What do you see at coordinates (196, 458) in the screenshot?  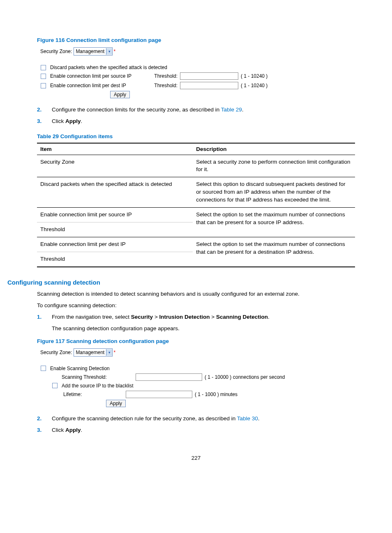 I see `page-number: 227` at bounding box center [196, 458].